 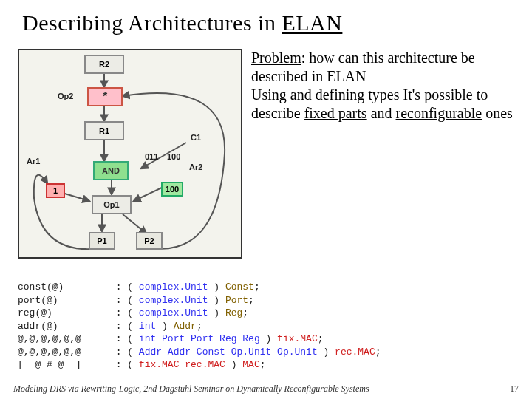 I want to click on problem-l2c: and, so click(x=381, y=113).